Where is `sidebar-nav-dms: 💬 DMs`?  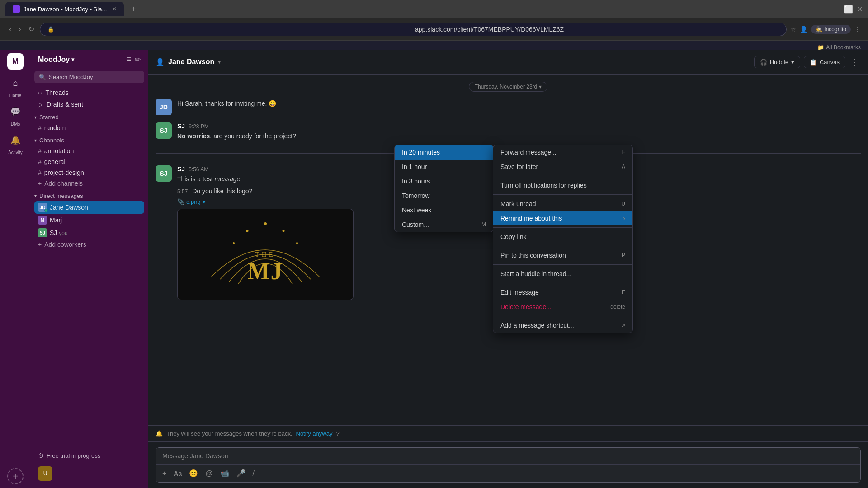 sidebar-nav-dms: 💬 DMs is located at coordinates (15, 115).